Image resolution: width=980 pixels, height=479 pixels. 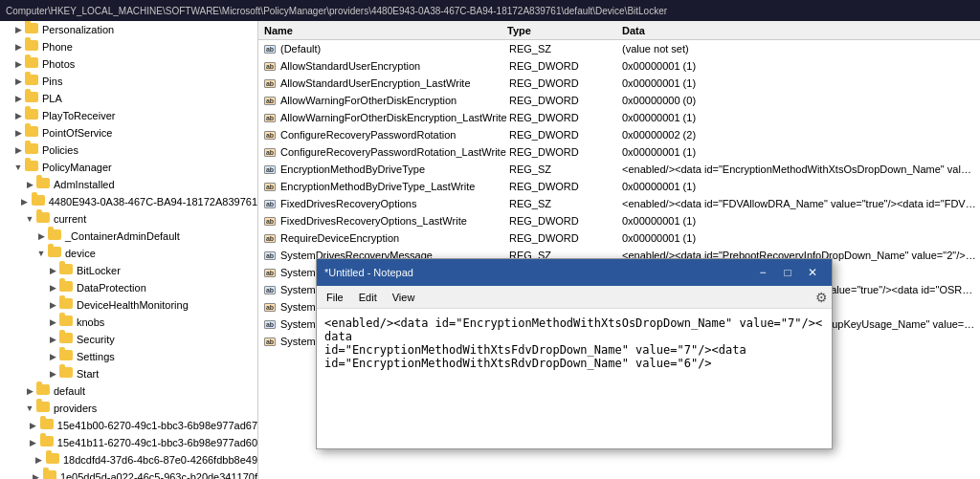 What do you see at coordinates (53, 339) in the screenshot?
I see `tree-expand-security: ▶` at bounding box center [53, 339].